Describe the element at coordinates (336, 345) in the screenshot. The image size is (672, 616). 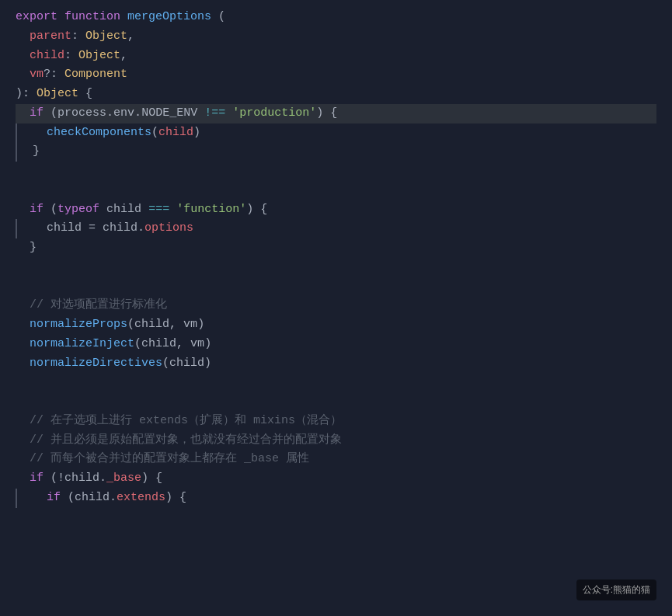
I see `code-line-18: normalizeInject(child, vm)` at that location.